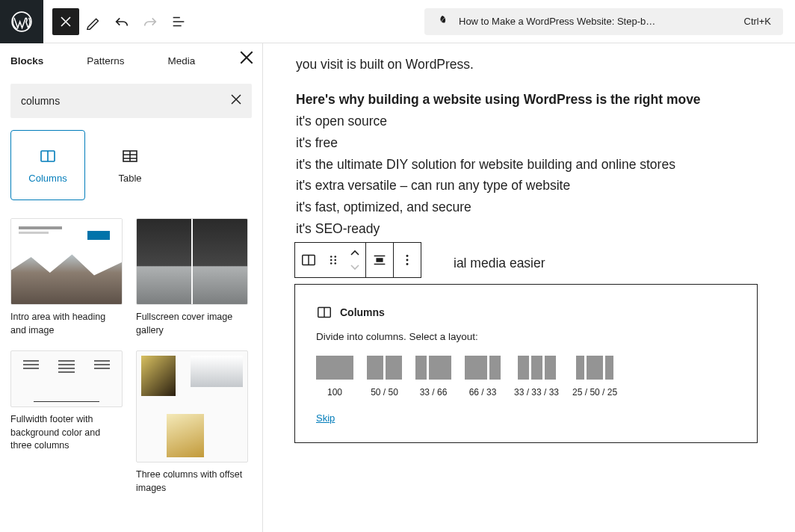  What do you see at coordinates (309, 260) in the screenshot?
I see `block-type-button` at bounding box center [309, 260].